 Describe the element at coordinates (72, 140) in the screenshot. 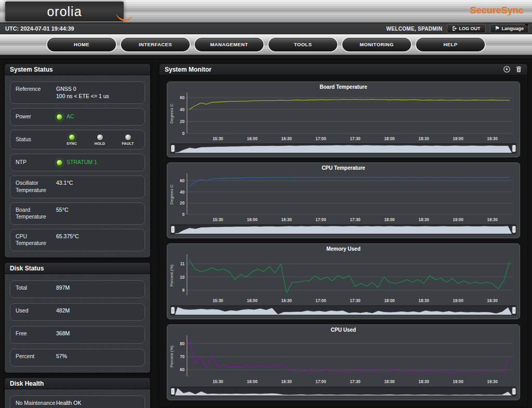

I see `sync-led-group: SYNC` at that location.